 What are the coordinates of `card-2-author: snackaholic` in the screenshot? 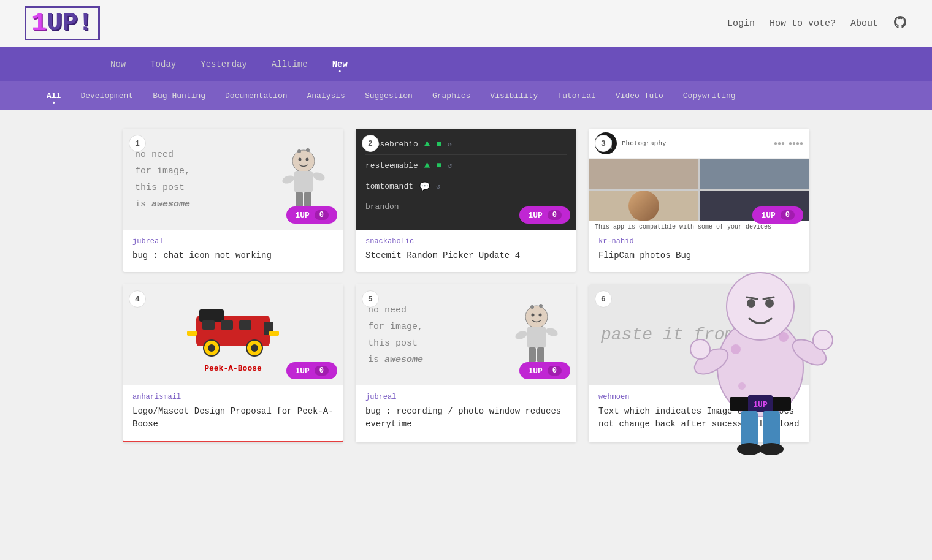 It's located at (466, 241).